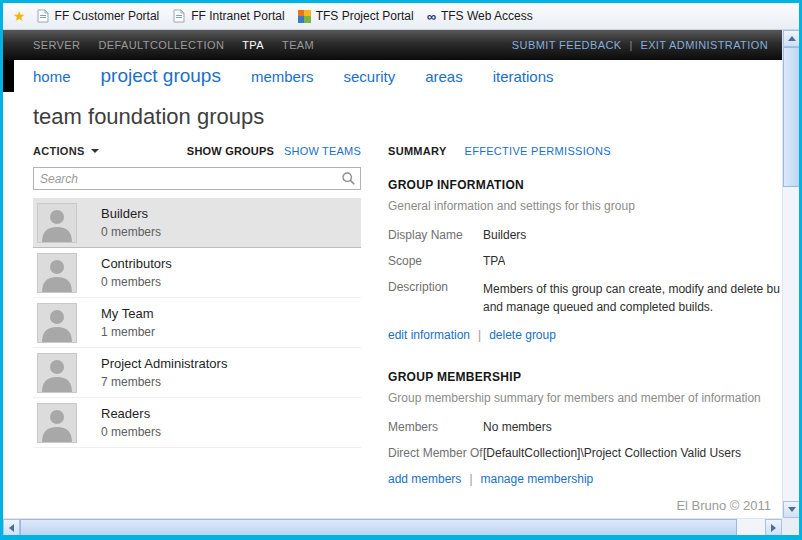 This screenshot has width=802, height=540. What do you see at coordinates (408, 117) in the screenshot?
I see `page-title: team foundation groups` at bounding box center [408, 117].